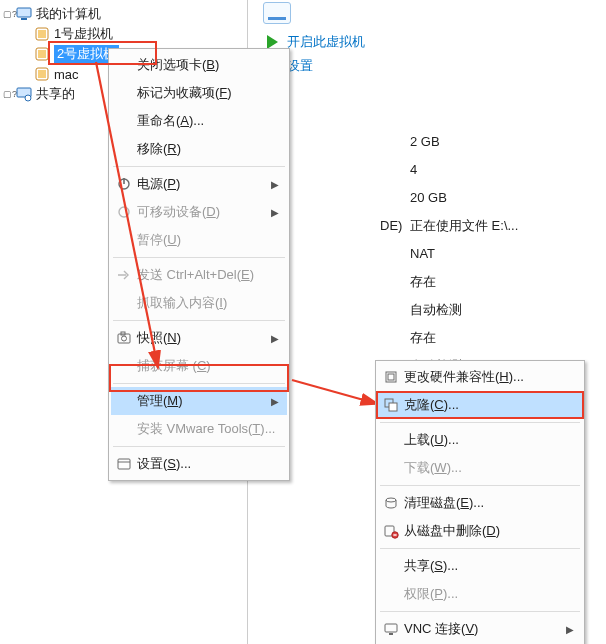 The height and width of the screenshot is (644, 606). What do you see at coordinates (464, 310) in the screenshot?
I see `info-autodetect: 自动检测` at bounding box center [464, 310].